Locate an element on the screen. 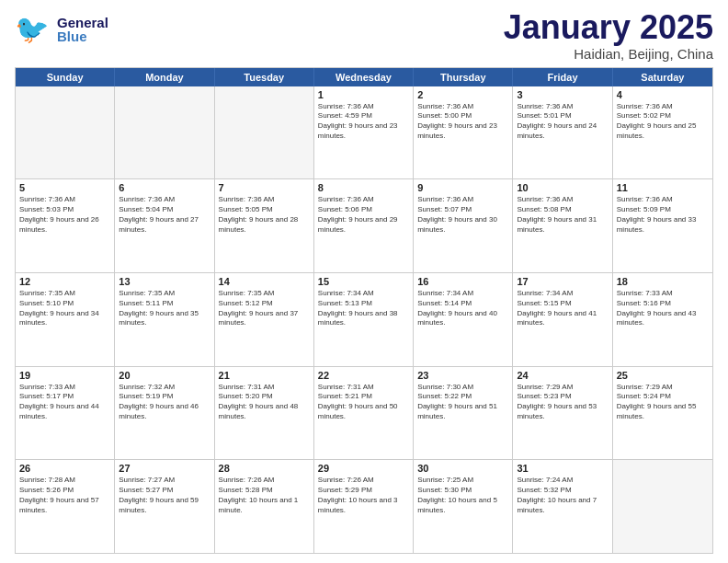  day-4: 4Sunrise: 7:36 AM Sunset: 5:02 PM Daylig… is located at coordinates (663, 132).